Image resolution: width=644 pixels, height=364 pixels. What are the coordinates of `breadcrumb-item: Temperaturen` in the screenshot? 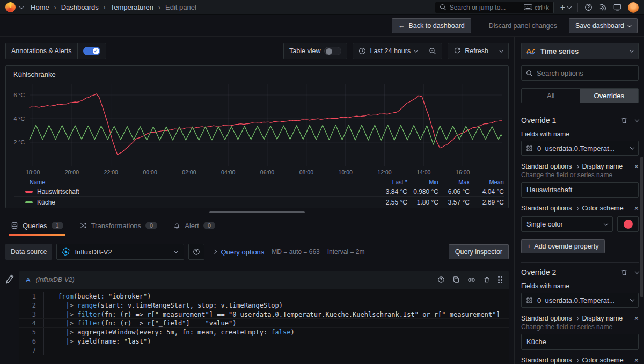 It's located at (132, 8).